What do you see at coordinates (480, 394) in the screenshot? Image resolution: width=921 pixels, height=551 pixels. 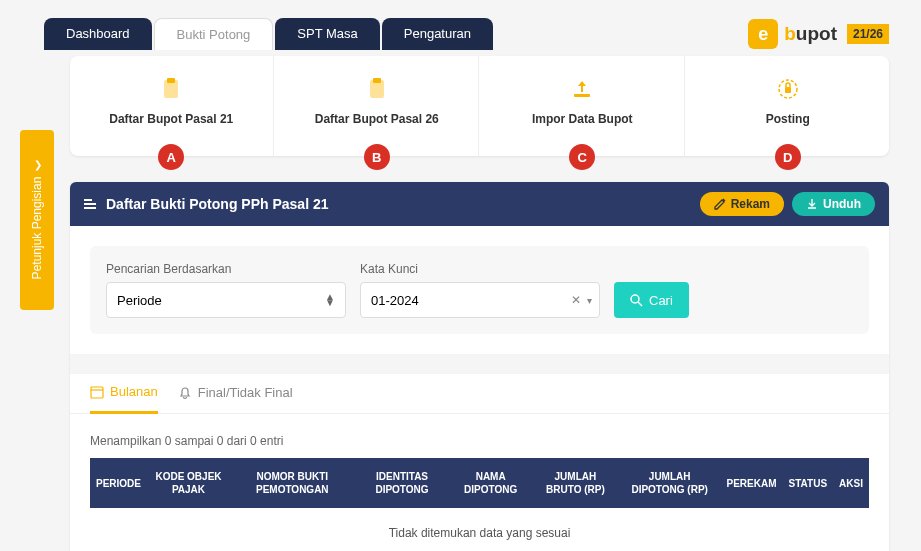 I see `sub-tabs: Bulanan Final/Tidak Final` at bounding box center [480, 394].